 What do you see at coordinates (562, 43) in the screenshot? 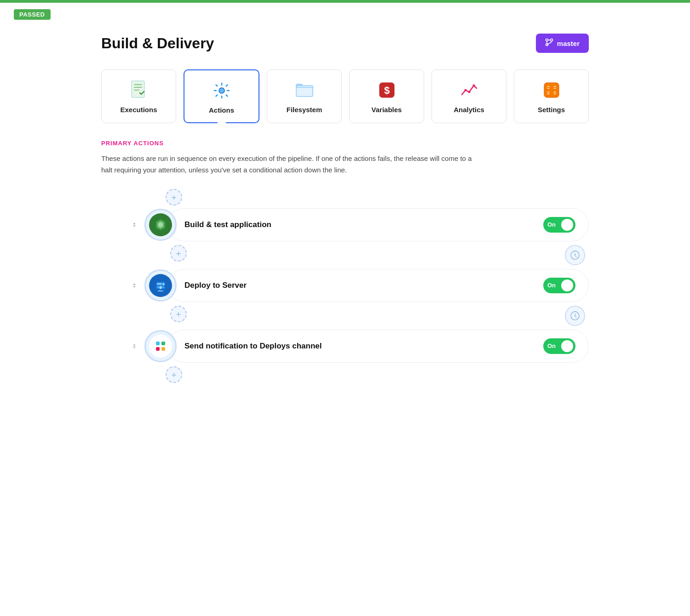
I see `master-button: master` at bounding box center [562, 43].